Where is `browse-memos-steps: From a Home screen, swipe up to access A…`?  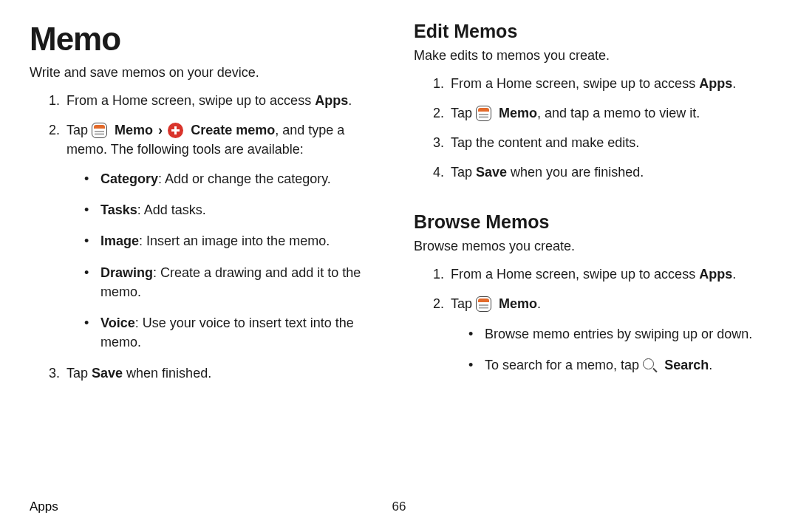 browse-memos-steps: From a Home screen, swipe up to access A… is located at coordinates (591, 325).